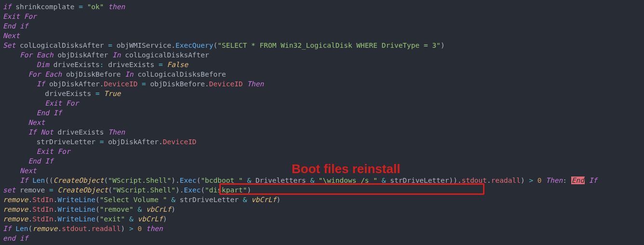  Describe the element at coordinates (133, 84) in the screenshot. I see `code-line: If objDiskAfter.DeviceID = objDiskBefore…` at that location.